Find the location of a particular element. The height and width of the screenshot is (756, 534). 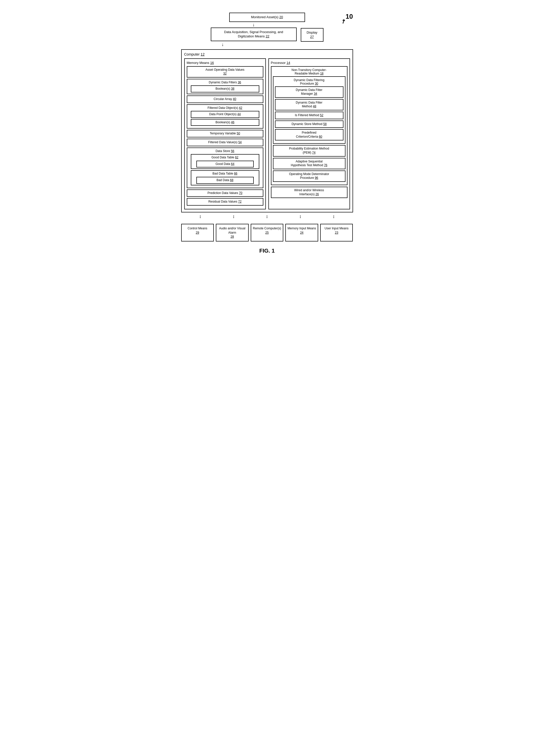

computer-outer-box: Computer 12 Memory Means 16 Asset Operat… is located at coordinates (267, 131).